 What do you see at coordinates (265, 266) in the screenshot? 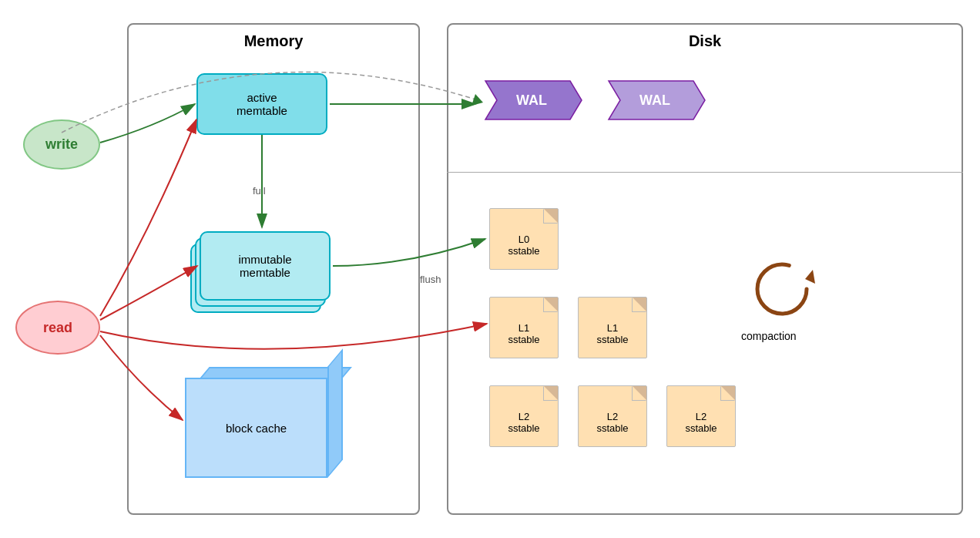
I see `immutable-memtable: immutable memtable` at bounding box center [265, 266].